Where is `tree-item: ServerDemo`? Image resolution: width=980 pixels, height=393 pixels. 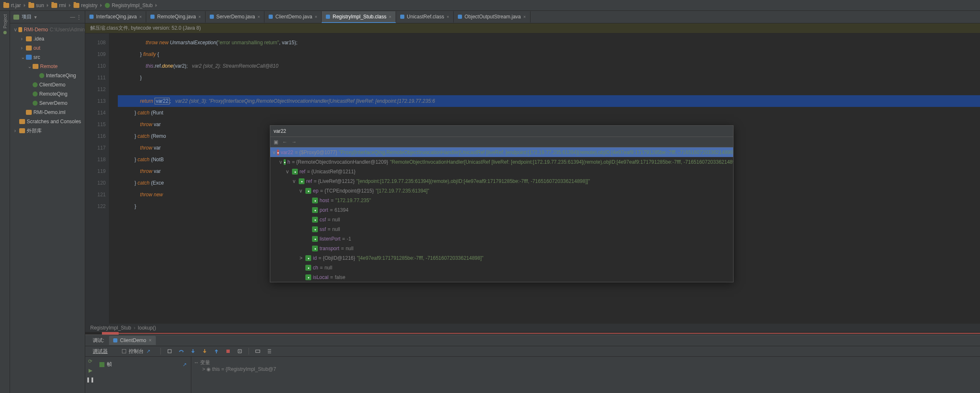 tree-item: ServerDemo is located at coordinates (48, 103).